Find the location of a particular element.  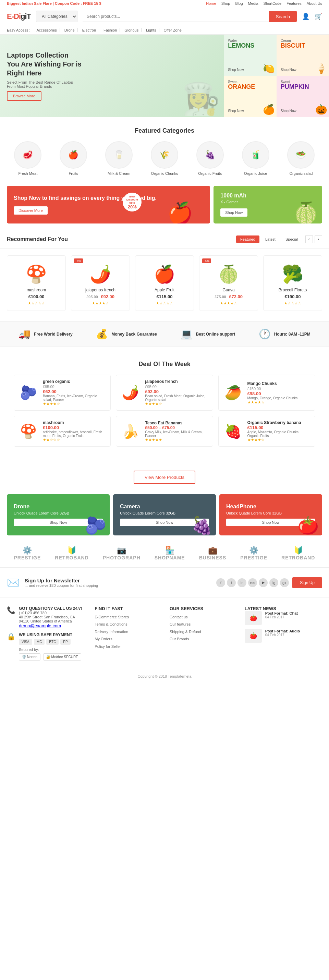

cart-icon: 🛒 is located at coordinates (318, 16).